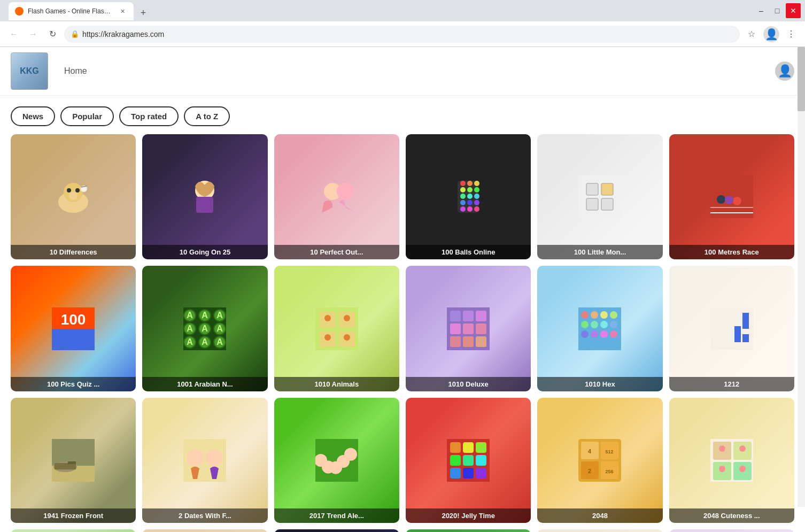  I want to click on game-label: 100 Pics Quiz ..., so click(73, 384).